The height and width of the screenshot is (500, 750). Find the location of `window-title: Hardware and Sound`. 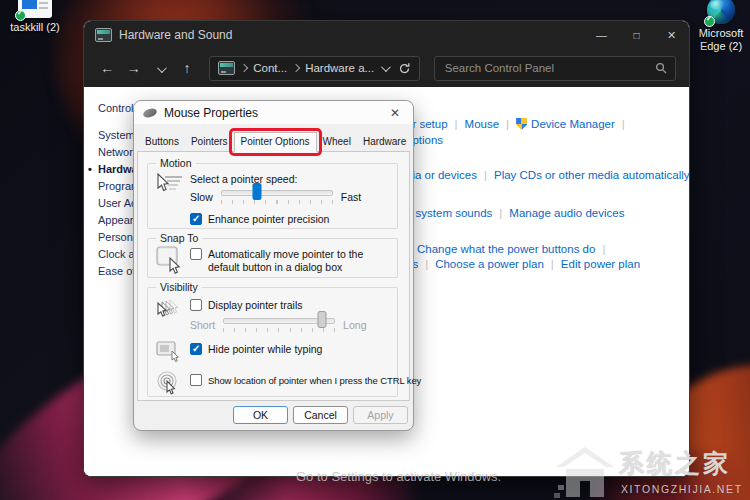

window-title: Hardware and Sound is located at coordinates (176, 35).